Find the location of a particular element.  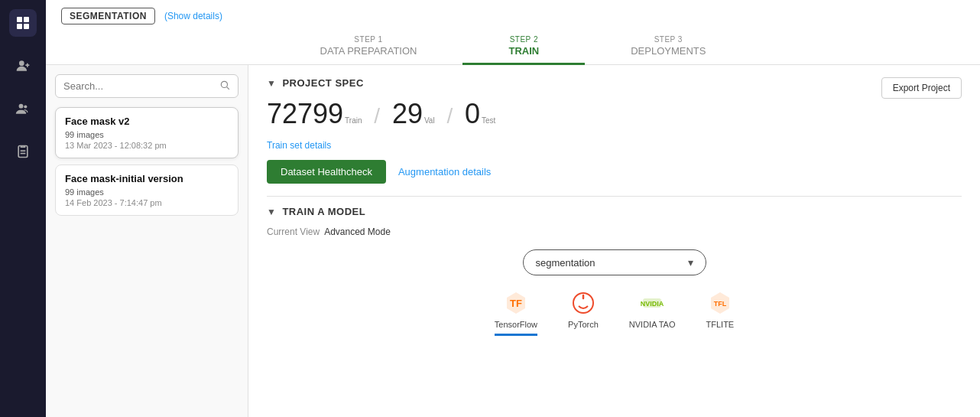

divider is located at coordinates (615, 196).